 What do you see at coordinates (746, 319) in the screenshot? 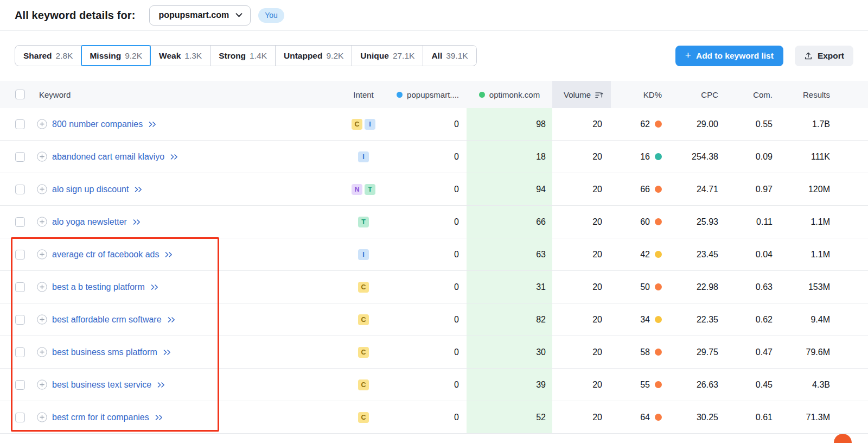
I see `com-value: 0.62` at bounding box center [746, 319].